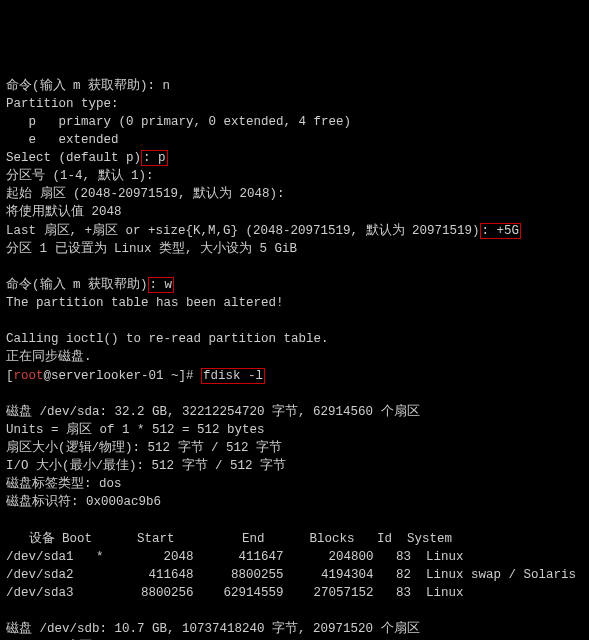 Image resolution: width=589 pixels, height=640 pixels. What do you see at coordinates (229, 539) in the screenshot?
I see `partition-table-header: 设备 Boot Start End Blocks Id System` at bounding box center [229, 539].